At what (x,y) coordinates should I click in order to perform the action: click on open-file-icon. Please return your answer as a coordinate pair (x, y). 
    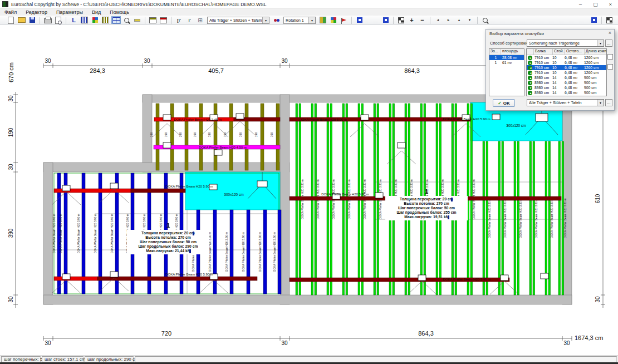
    Looking at the image, I should click on (21, 20).